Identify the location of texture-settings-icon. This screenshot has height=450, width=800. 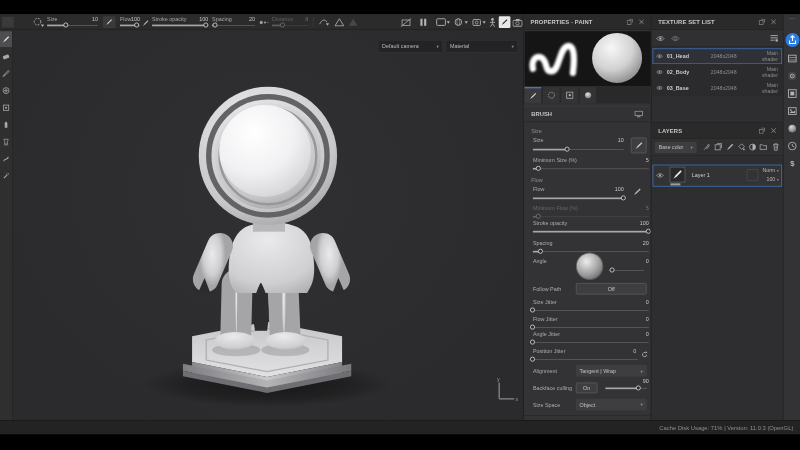
(792, 112).